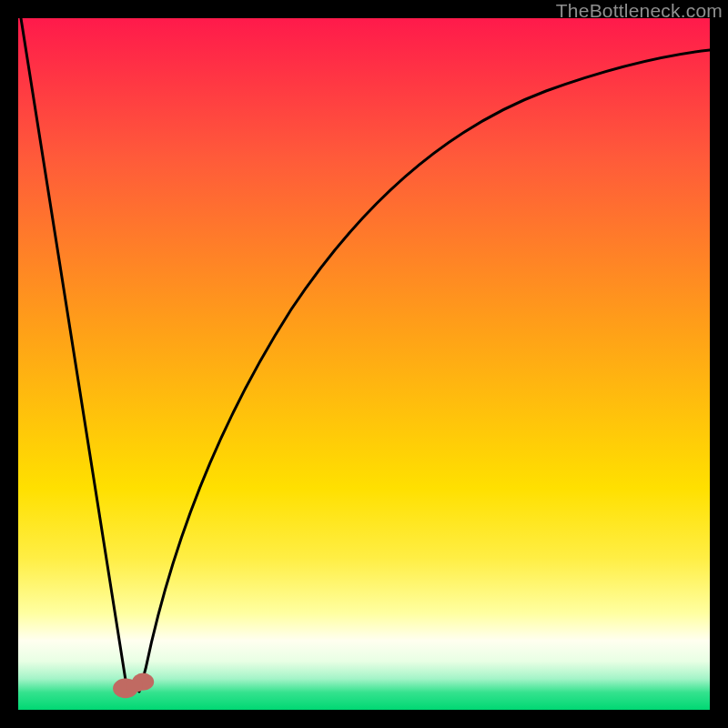  What do you see at coordinates (639, 11) in the screenshot?
I see `attribution-watermark: TheBottleneck.com` at bounding box center [639, 11].